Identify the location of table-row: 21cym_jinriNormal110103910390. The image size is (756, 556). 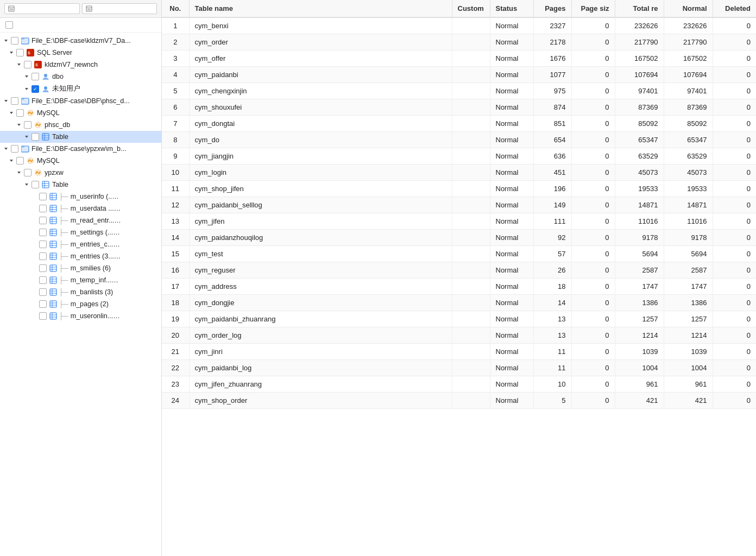
(459, 352).